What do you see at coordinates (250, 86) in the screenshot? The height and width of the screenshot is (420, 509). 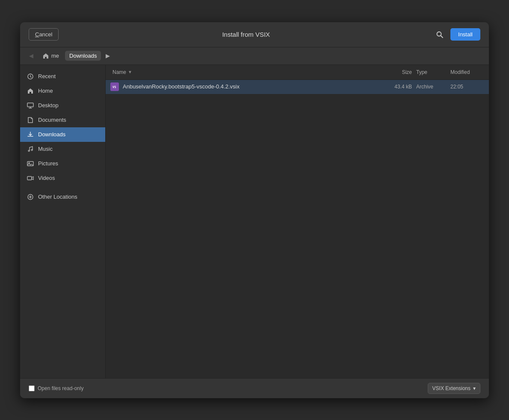 I see `file-name: AnbuselvanRocky.bootstrap5-vscode-0.4.2.…` at bounding box center [250, 86].